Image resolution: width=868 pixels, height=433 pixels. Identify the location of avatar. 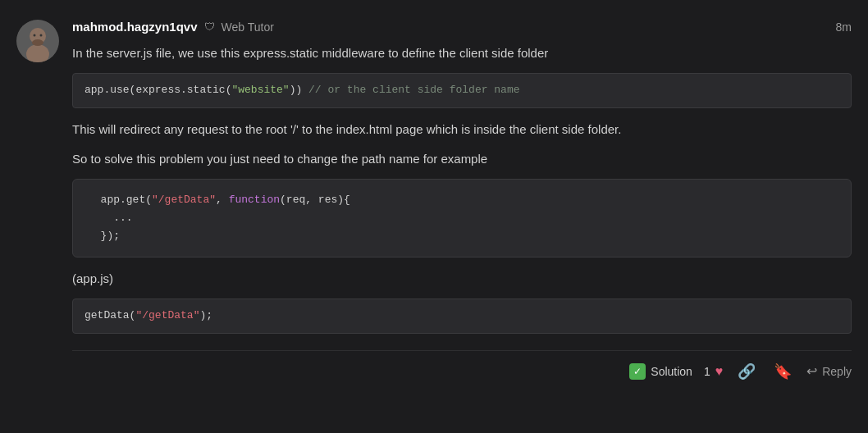
(38, 41).